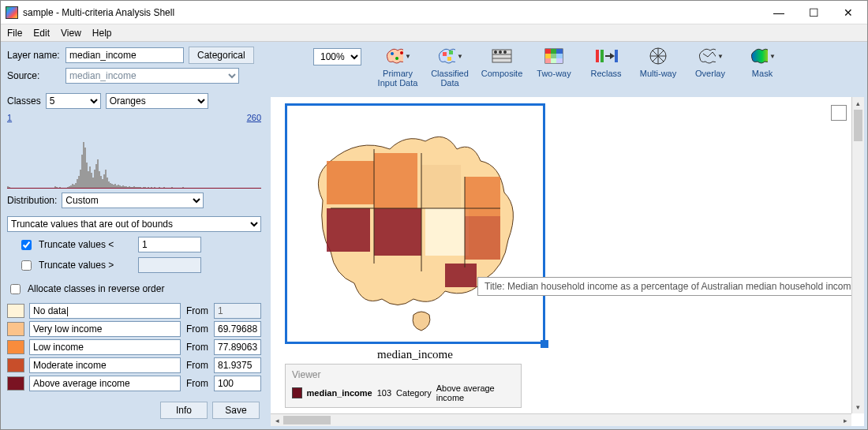 The height and width of the screenshot is (430, 868). What do you see at coordinates (658, 66) in the screenshot?
I see `toolbar-multi-way: Multi-way` at bounding box center [658, 66].